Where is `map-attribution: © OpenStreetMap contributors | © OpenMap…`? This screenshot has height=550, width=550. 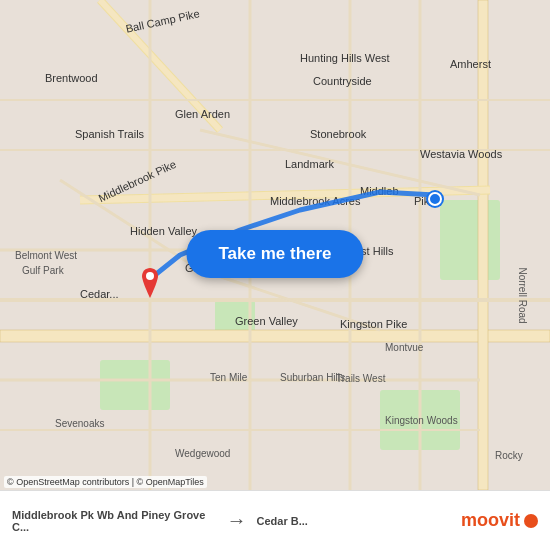
map-attribution: © OpenStreetMap contributors | © OpenMap… is located at coordinates (106, 482).